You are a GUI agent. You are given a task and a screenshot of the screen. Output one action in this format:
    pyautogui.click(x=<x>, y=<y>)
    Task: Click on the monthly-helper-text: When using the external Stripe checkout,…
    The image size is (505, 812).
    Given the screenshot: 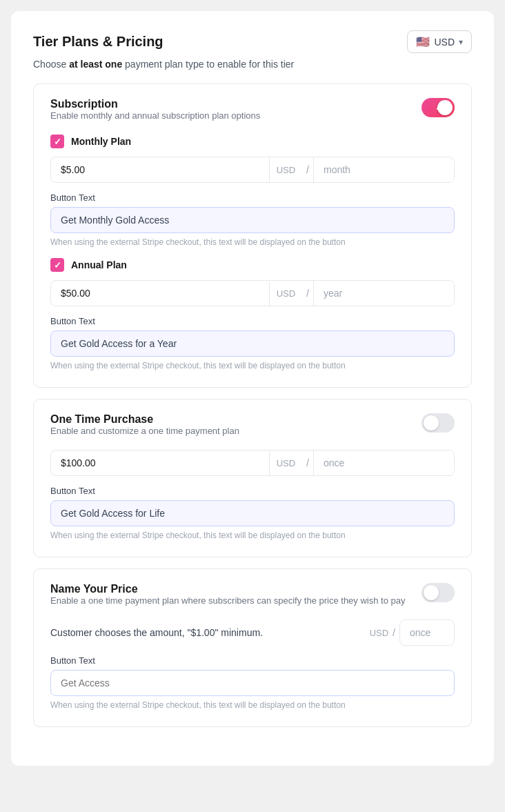 What is the action you would take?
    pyautogui.click(x=253, y=242)
    